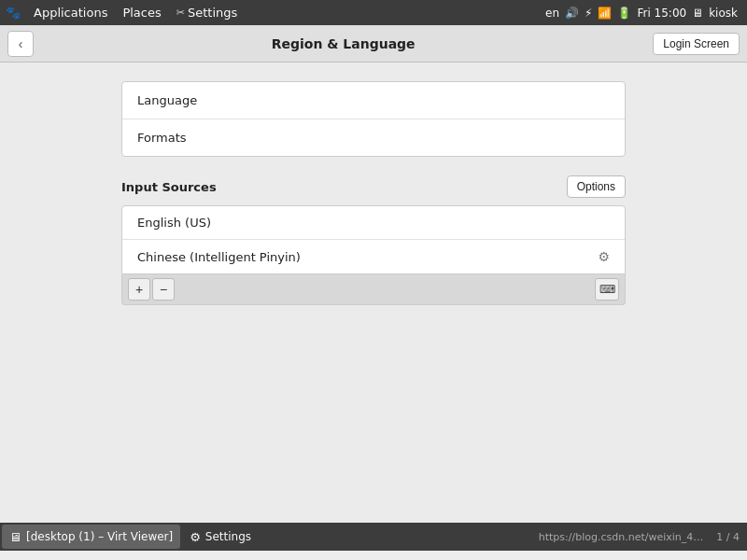  Describe the element at coordinates (92, 537) in the screenshot. I see `taskbar-virt-viewer: 🖥 [desktop (1) – Virt Viewer]` at that location.